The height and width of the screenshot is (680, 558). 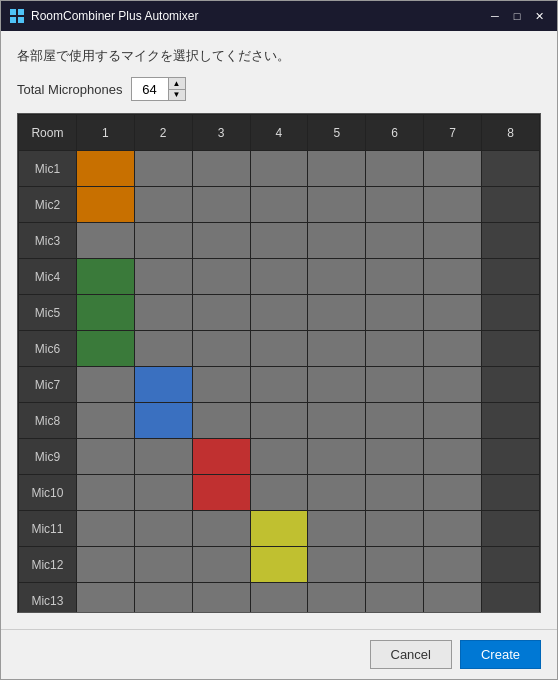 What do you see at coordinates (105, 277) in the screenshot?
I see `cell-mic4-col1` at bounding box center [105, 277].